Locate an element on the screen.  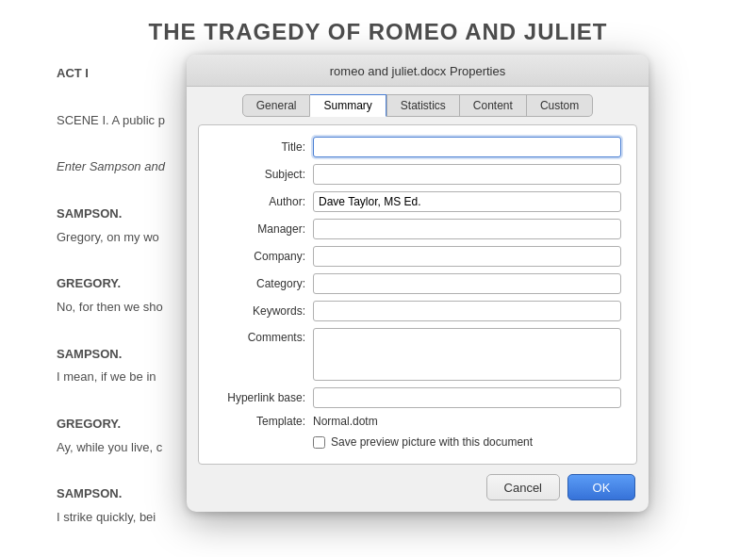
keywords-label: Keywords: is located at coordinates (264, 311).